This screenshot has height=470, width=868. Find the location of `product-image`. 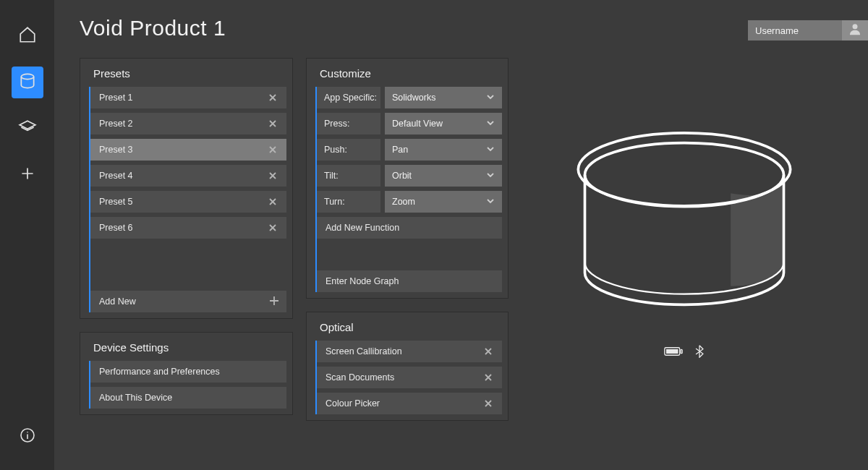

product-image is located at coordinates (684, 218).